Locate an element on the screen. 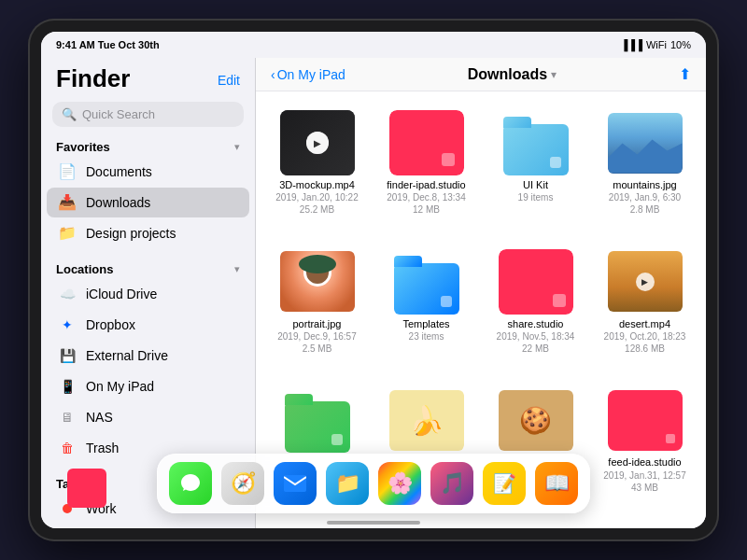 The image size is (747, 560). back-label: On My iPad is located at coordinates (312, 75).